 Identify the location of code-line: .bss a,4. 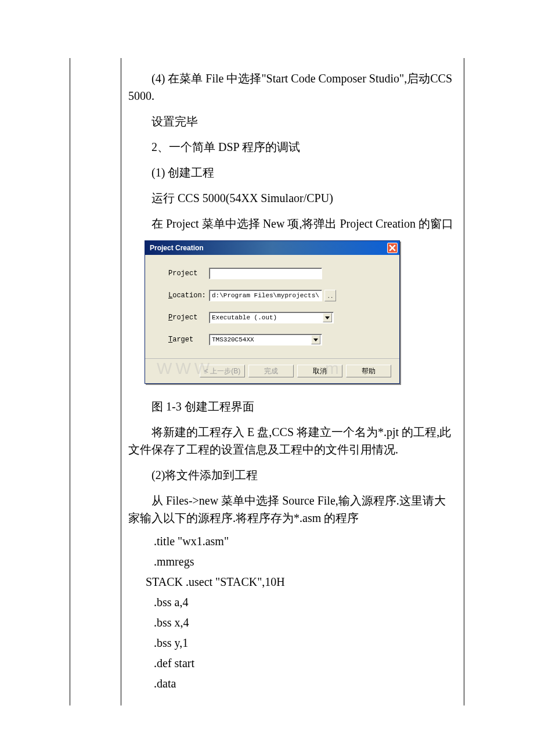
(293, 603).